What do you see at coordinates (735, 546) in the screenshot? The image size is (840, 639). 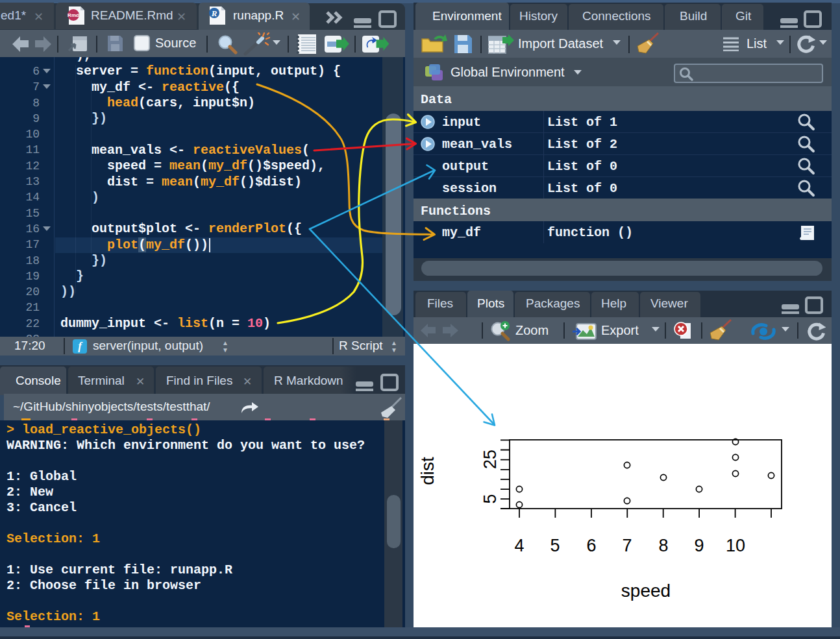 I see `svg-text: 10` at bounding box center [735, 546].